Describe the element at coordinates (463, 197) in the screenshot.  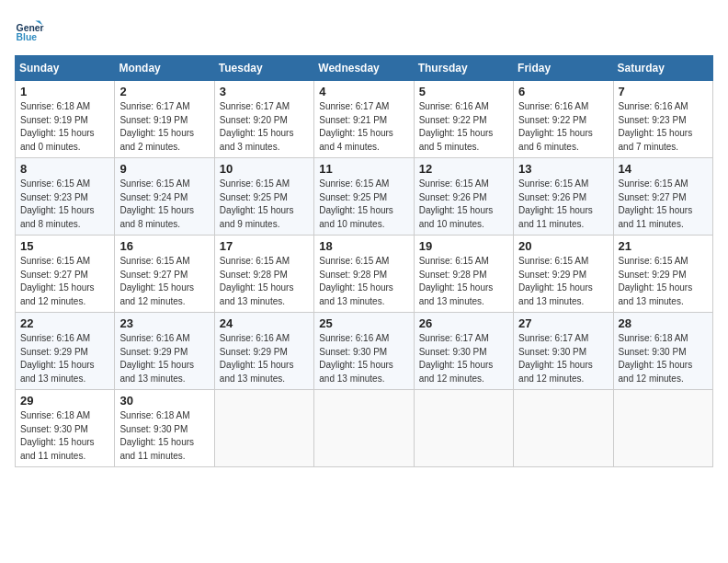
I see `calendar-cell: 12Sunrise: 6:15 AMSunset: 9:26 PMDayligh…` at that location.